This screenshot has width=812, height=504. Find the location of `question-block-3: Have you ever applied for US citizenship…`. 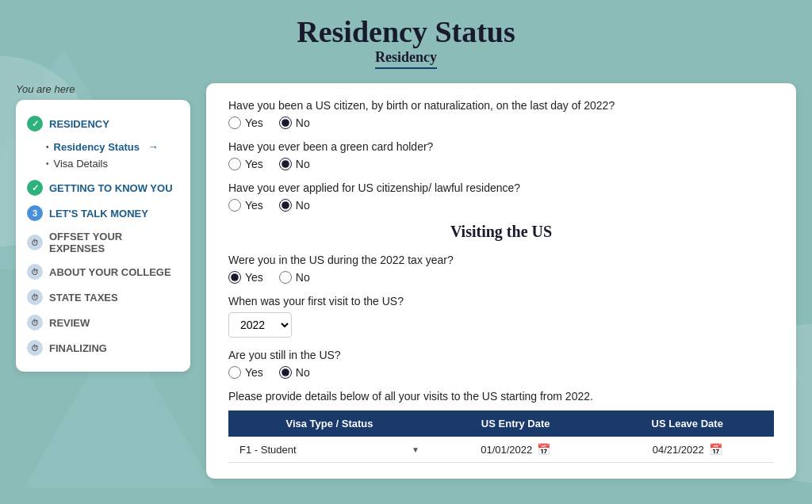

question-block-3: Have you ever applied for US citizenship… is located at coordinates (501, 197).